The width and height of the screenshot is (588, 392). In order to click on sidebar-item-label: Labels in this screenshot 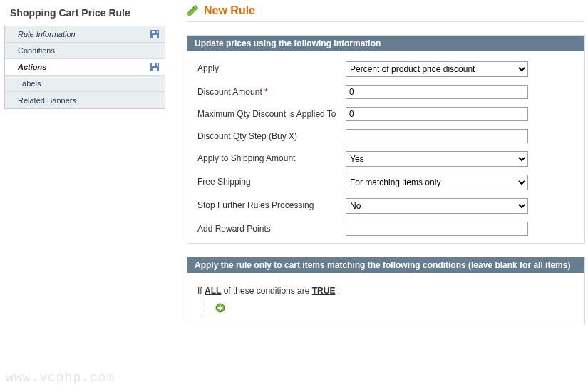, I will do `click(29, 83)`.